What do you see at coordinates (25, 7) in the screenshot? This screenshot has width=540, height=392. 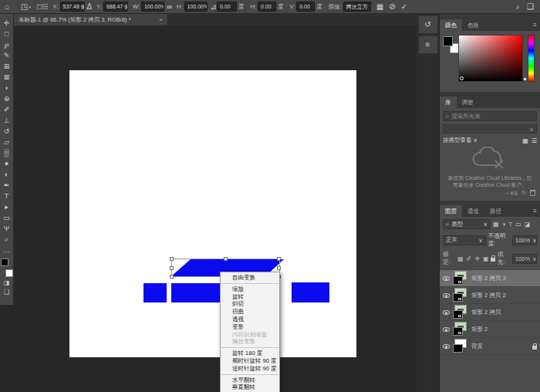 I see `transform-tool-icon: ◳` at bounding box center [25, 7].